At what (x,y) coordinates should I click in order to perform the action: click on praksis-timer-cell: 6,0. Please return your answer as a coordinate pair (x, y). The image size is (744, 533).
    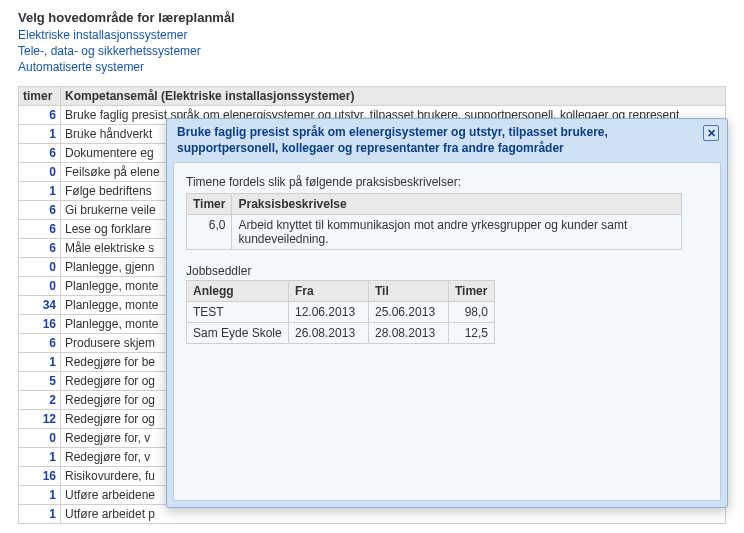
    Looking at the image, I should click on (210, 232).